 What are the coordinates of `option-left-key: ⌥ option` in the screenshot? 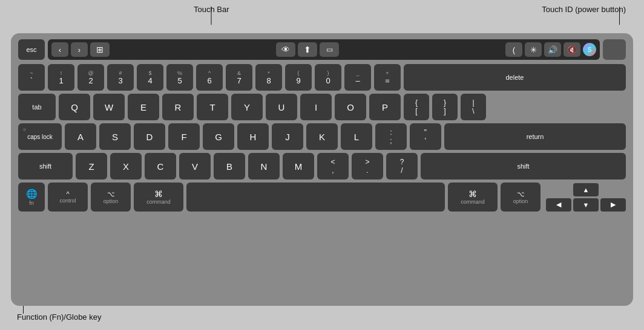 It's located at (111, 197).